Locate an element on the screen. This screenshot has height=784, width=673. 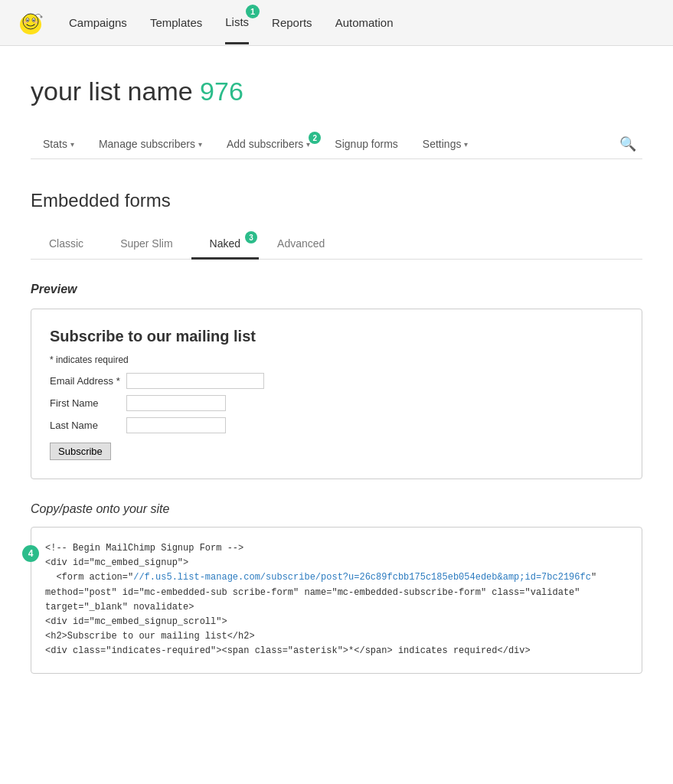
code-line-3: <form action="//f.us5.list-manage.com/su… is located at coordinates (337, 577).